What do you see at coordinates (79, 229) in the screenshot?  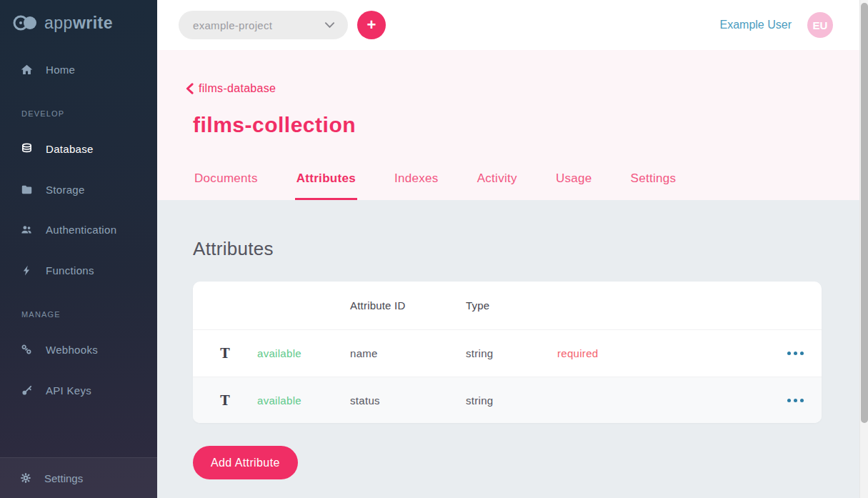 I see `sidebar-item-authentication: Authentication` at bounding box center [79, 229].